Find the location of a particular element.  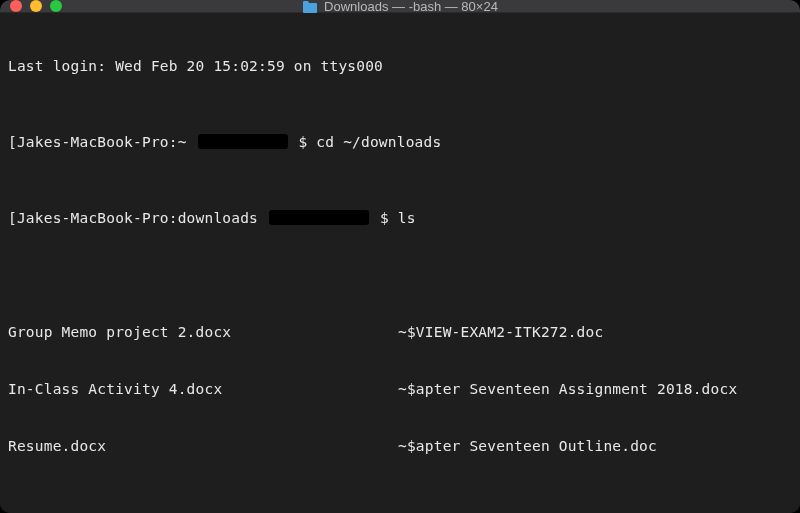

file-entry: ~$VIEW-EXAM2-ITK272.doc is located at coordinates (595, 332).